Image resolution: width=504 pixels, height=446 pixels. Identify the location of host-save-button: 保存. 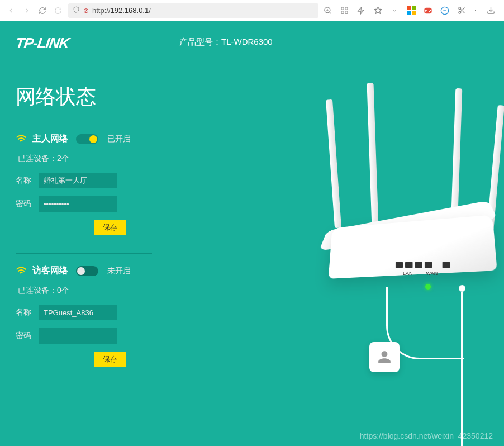
(110, 227).